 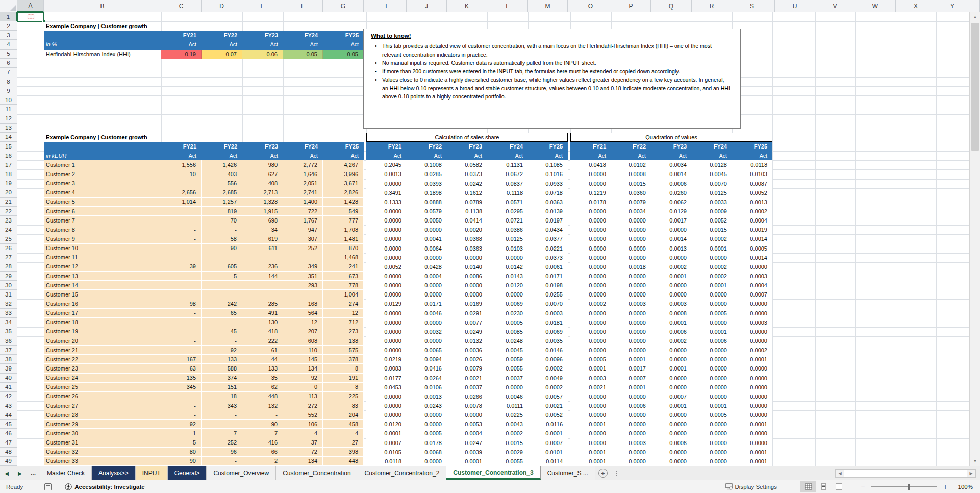 I want to click on col-header-F: F, so click(x=303, y=6).